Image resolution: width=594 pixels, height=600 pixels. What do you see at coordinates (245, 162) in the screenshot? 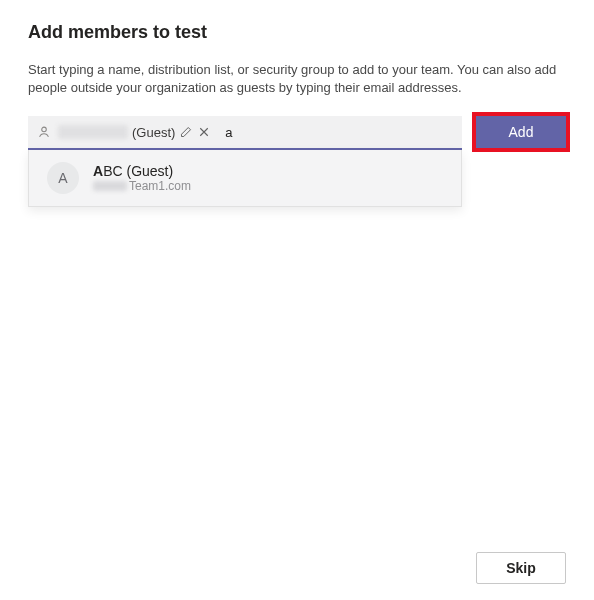
I see `members-input-wrap: (Guest) A` at bounding box center [245, 162].